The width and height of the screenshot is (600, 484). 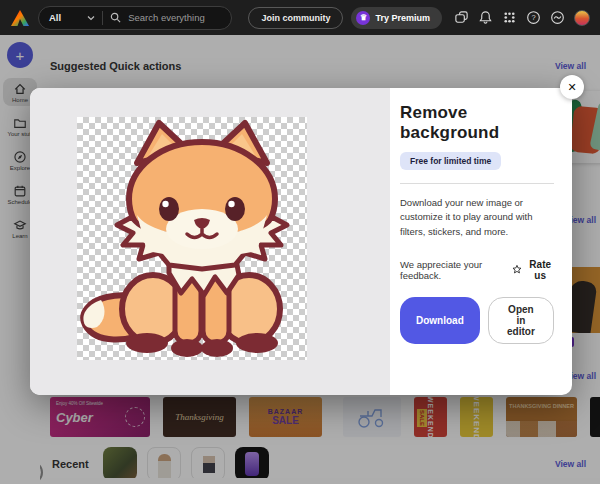 What do you see at coordinates (477, 218) in the screenshot?
I see `modal-description: Download your new image or customize it …` at bounding box center [477, 218].